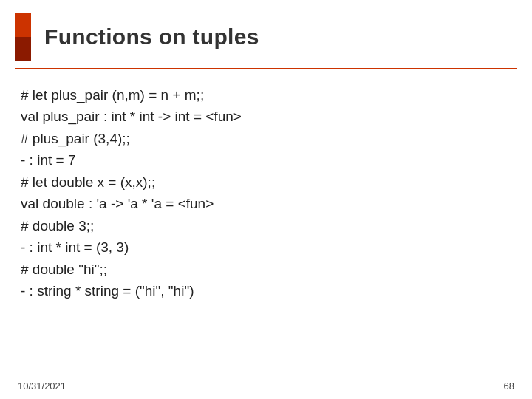 The width and height of the screenshot is (532, 399). What do you see at coordinates (23, 49) in the screenshot?
I see `accent-bottom` at bounding box center [23, 49].